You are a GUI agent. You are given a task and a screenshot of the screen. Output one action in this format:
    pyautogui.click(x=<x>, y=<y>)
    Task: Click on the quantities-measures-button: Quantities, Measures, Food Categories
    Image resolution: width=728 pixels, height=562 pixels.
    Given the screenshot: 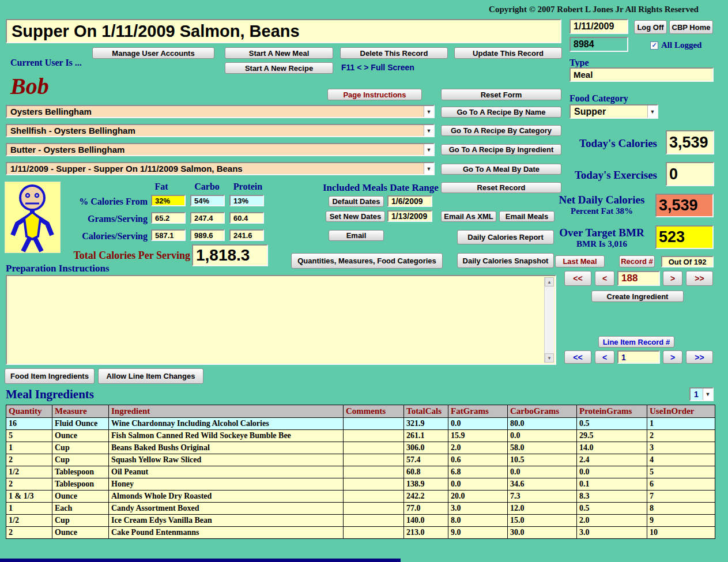 What is the action you would take?
    pyautogui.click(x=367, y=261)
    